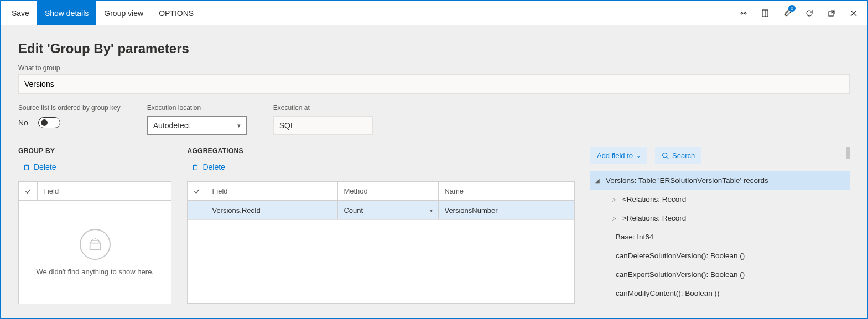 The width and height of the screenshot is (868, 319). Describe the element at coordinates (95, 226) in the screenshot. I see `groupby-column: GROUP BY Delete Field We didn't find any…` at that location.